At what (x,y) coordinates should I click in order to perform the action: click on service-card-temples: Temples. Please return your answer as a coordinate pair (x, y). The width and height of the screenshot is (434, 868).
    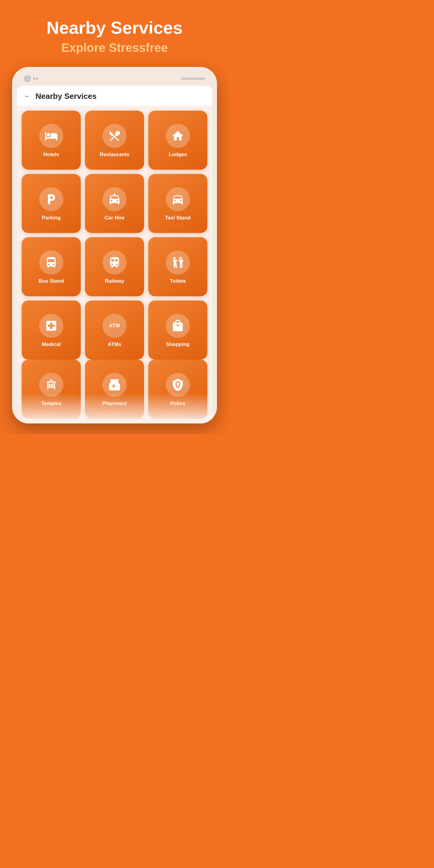
    Looking at the image, I should click on (51, 389).